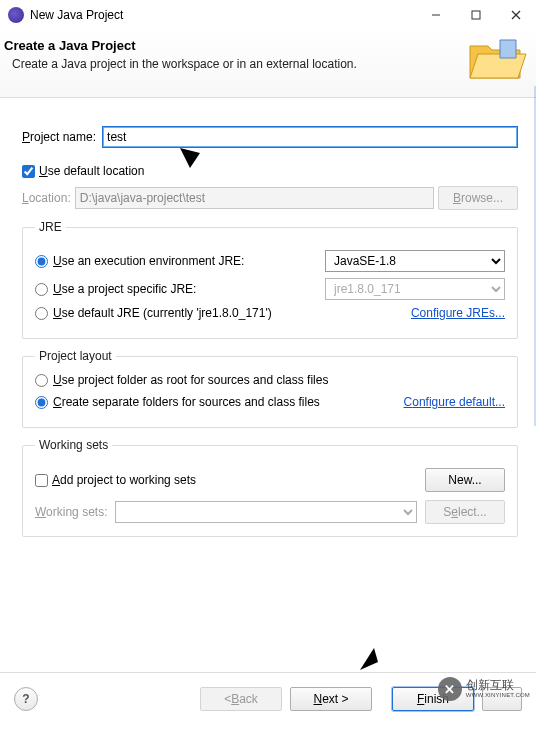 This screenshot has width=536, height=731. What do you see at coordinates (270, 380) in the screenshot?
I see `layout-root-row: Use project folder as root for sources a…` at bounding box center [270, 380].